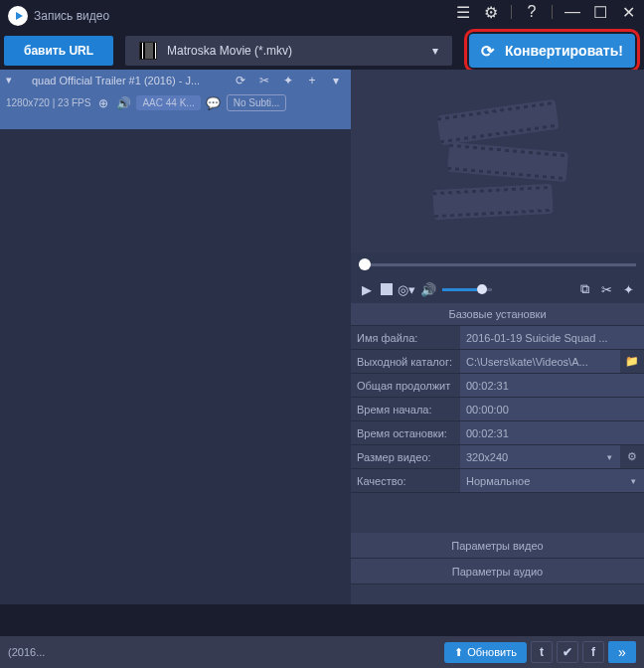  Describe the element at coordinates (405, 481) in the screenshot. I see `setting-label: Качество:` at that location.